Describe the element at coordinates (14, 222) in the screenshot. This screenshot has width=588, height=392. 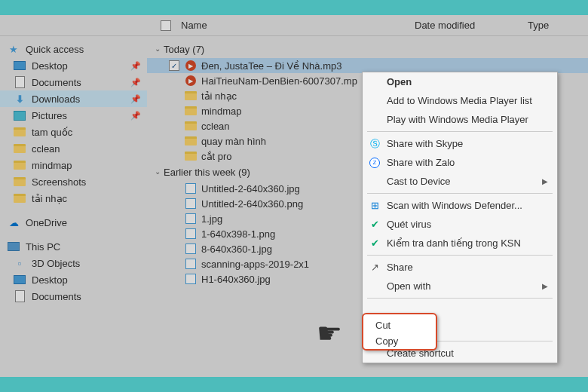
I see `cloud-icon: ☁` at that location.